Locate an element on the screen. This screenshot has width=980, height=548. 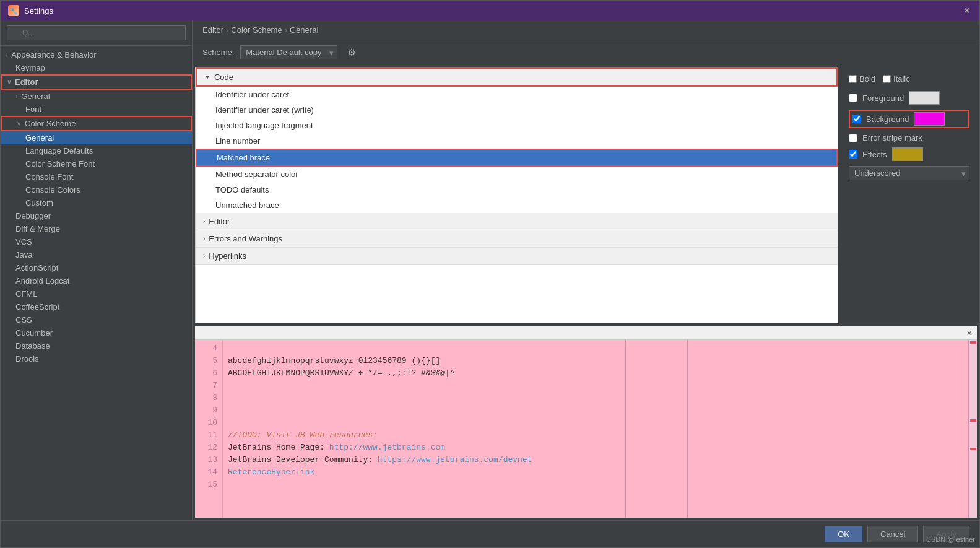
editor-section-title: Editor is located at coordinates (219, 222).